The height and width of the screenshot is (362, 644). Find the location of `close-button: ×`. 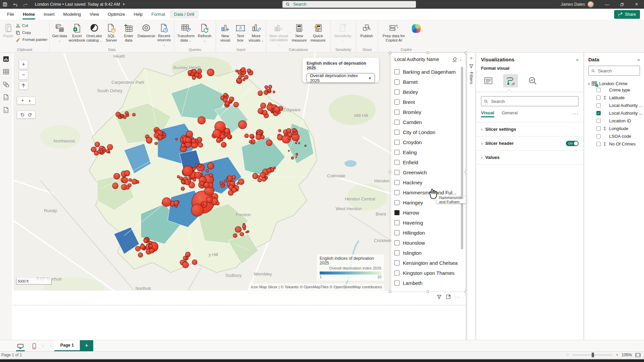

close-button: × is located at coordinates (637, 4).